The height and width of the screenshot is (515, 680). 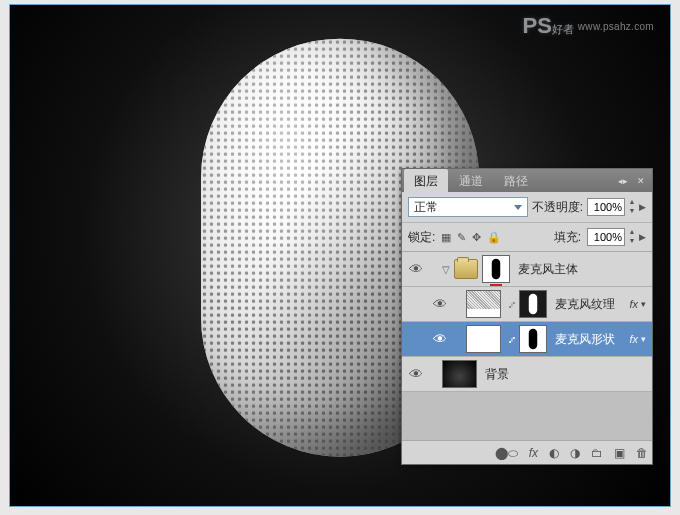 I want to click on fill-down-icon: ▼, so click(x=632, y=242).